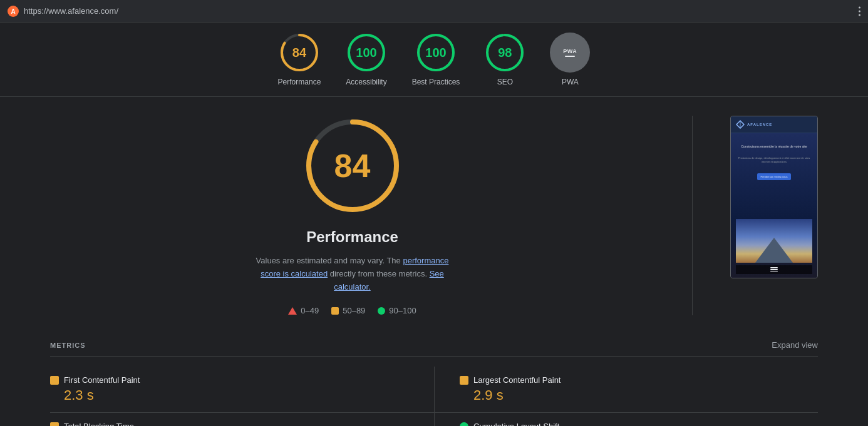 The width and height of the screenshot is (868, 426). What do you see at coordinates (242, 390) in the screenshot?
I see `metric-fcp: First Contentful Paint 2.3 s` at bounding box center [242, 390].